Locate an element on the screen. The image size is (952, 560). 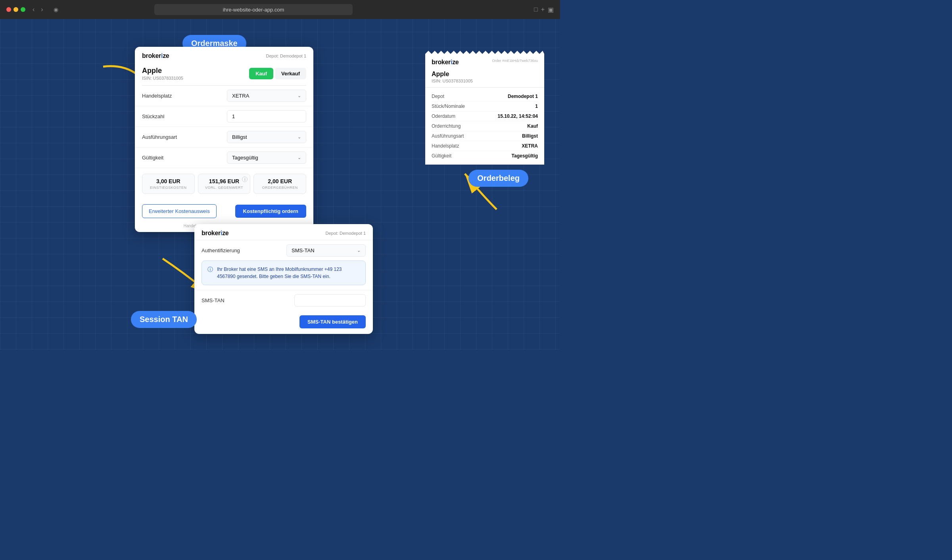
beleg-stock: Apple ISIN: US0378331005 is located at coordinates (485, 79).